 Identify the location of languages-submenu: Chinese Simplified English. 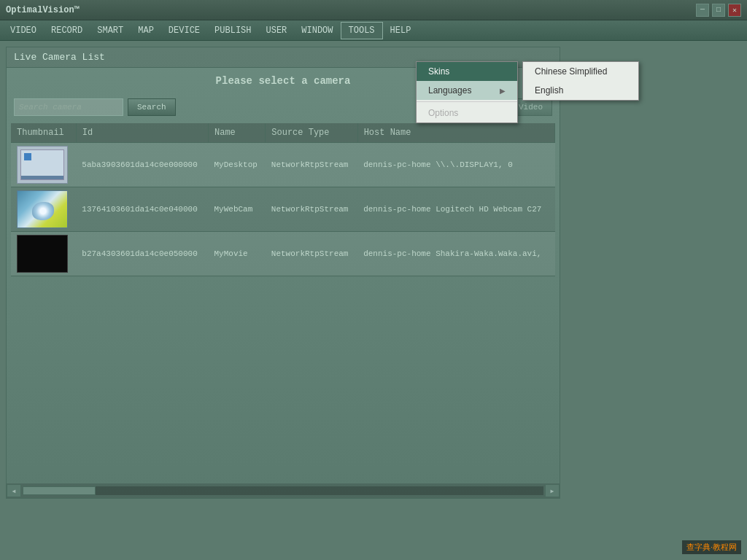
(581, 81).